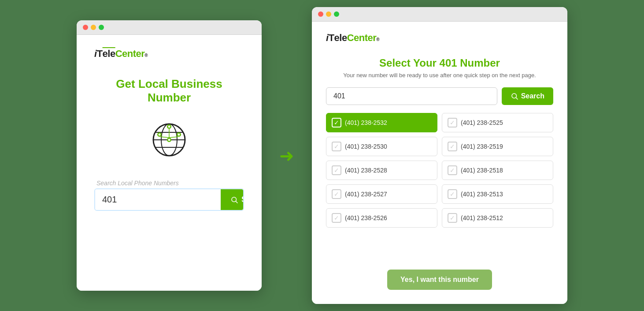 This screenshot has height=311, width=644. I want to click on right-search-button-label: Search, so click(533, 96).